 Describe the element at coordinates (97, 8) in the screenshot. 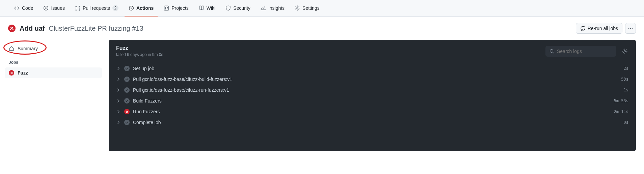

I see `tab-pull-requests: Pull requests 2` at that location.